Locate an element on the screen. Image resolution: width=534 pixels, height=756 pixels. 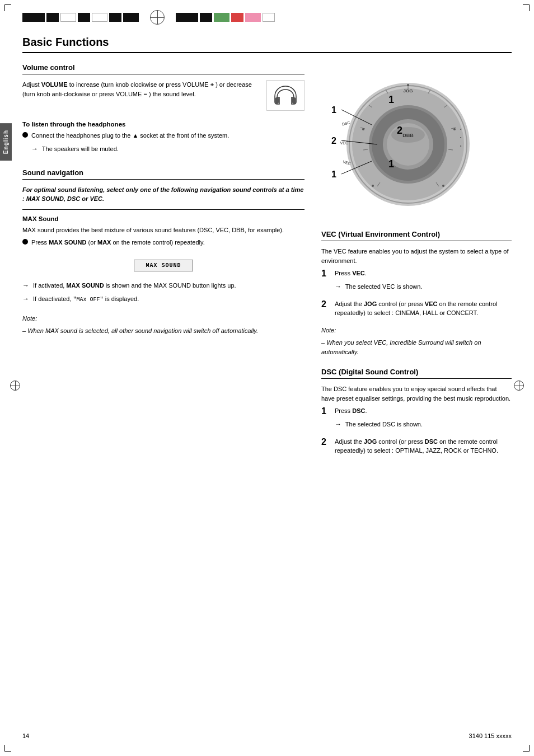
vec-step-1-num: 1 is located at coordinates (326, 274).